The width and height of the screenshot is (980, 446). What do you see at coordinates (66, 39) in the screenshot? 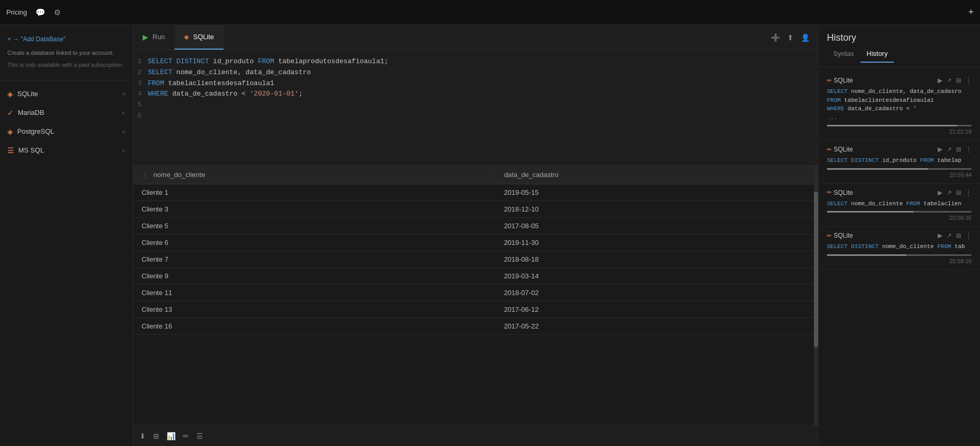
I see `add-database-button: + → "Add DataBase"` at bounding box center [66, 39].